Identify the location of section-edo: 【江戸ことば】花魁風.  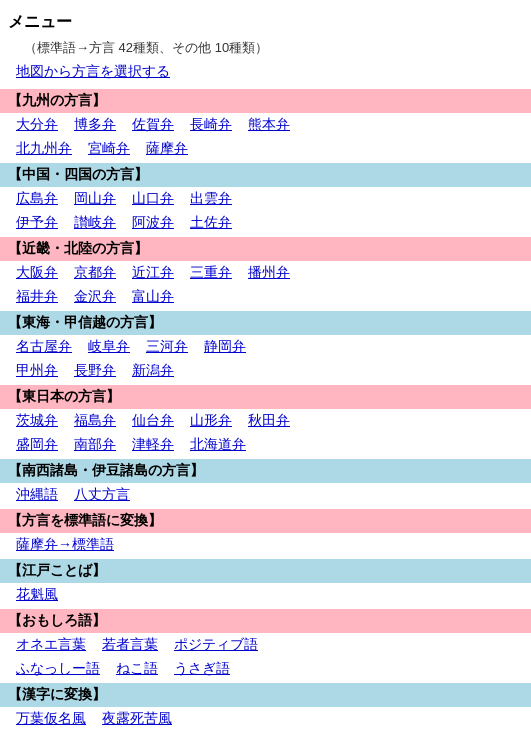
(266, 583).